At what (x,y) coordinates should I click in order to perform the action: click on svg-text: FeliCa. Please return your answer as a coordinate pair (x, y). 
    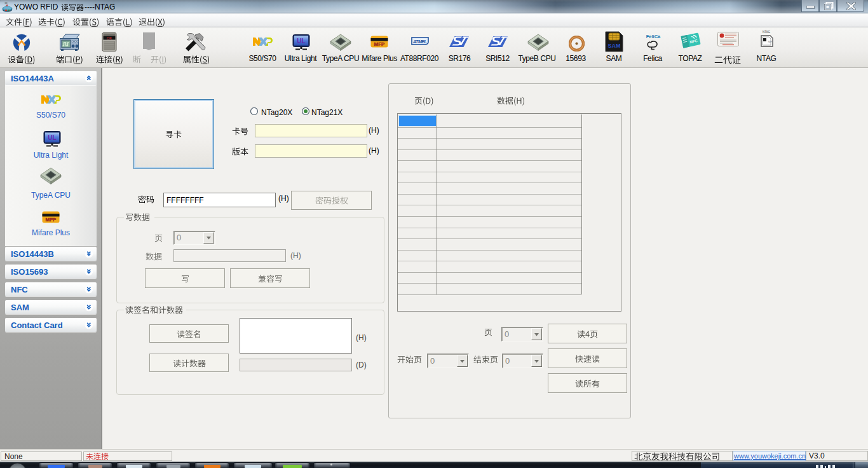
    Looking at the image, I should click on (653, 37).